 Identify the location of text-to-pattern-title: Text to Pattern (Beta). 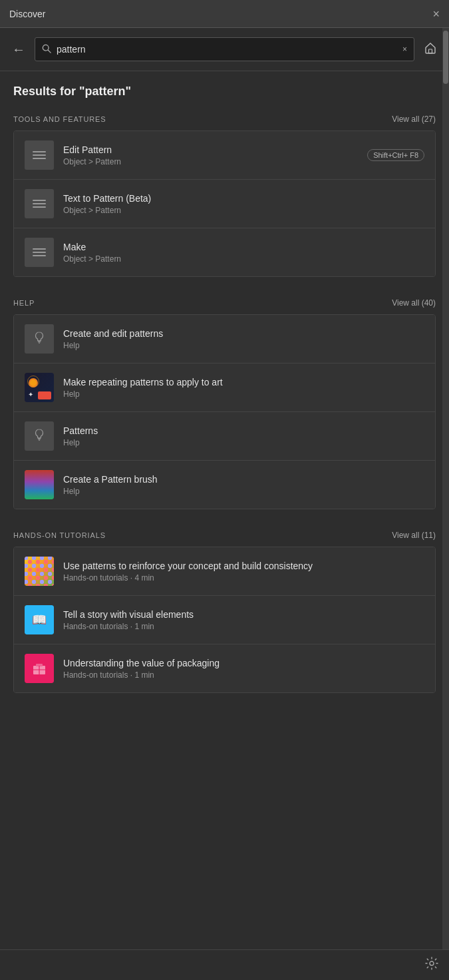
(243, 198).